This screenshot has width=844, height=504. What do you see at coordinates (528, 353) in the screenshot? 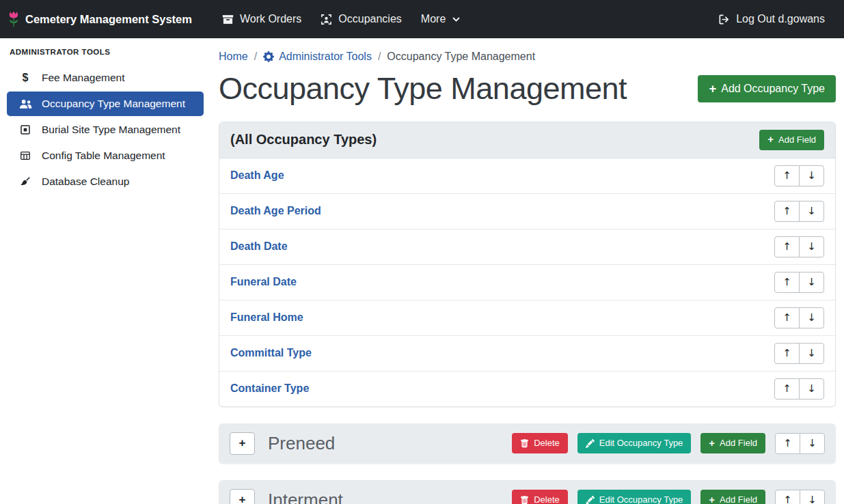
I see `field-row: Committal Type ↑ ↓` at bounding box center [528, 353].